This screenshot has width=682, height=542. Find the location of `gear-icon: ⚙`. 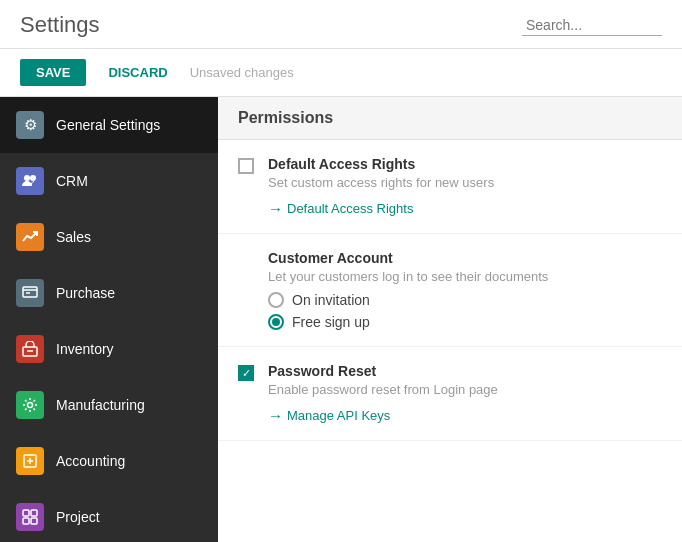

gear-icon: ⚙ is located at coordinates (30, 125).